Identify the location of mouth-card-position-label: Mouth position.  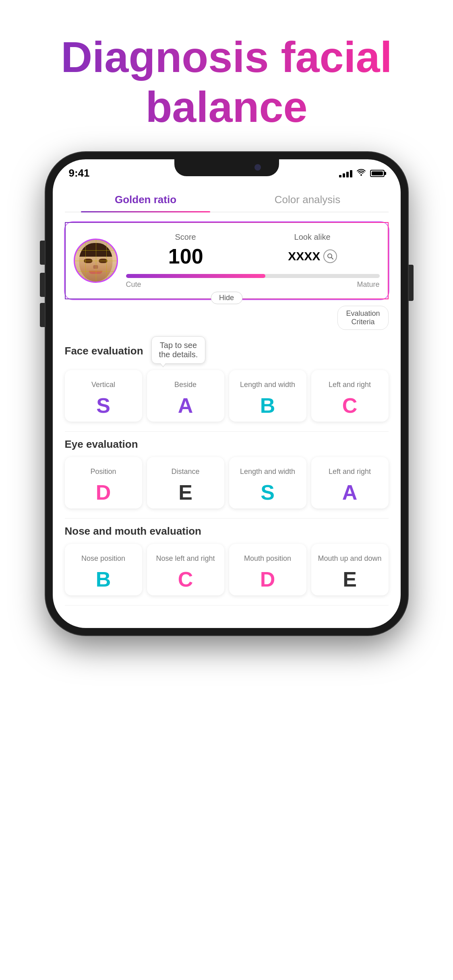
(267, 558).